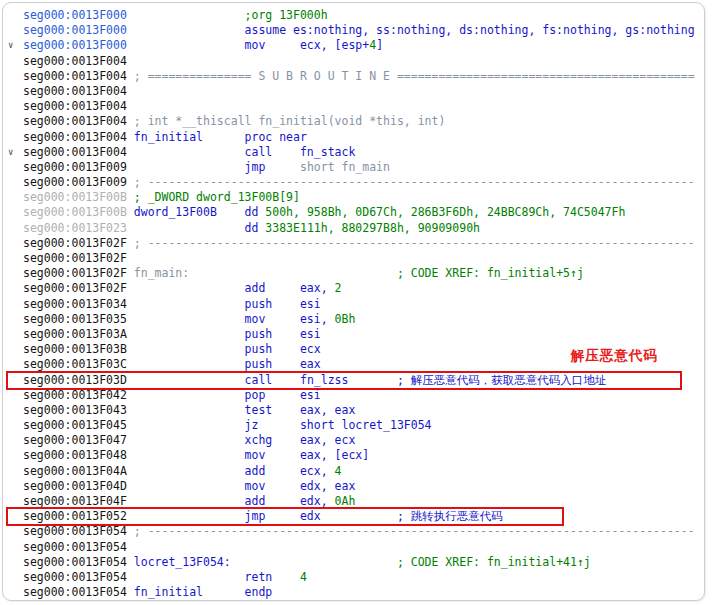 Image resolution: width=718 pixels, height=605 pixels. I want to click on asm-line: seg000:0013F004 ; =============== S U B …, so click(364, 76).